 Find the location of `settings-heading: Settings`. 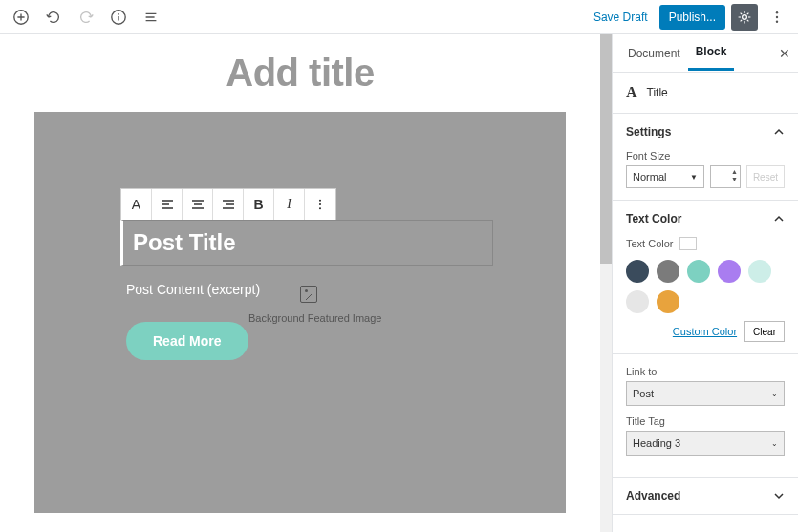

settings-heading: Settings is located at coordinates (648, 132).